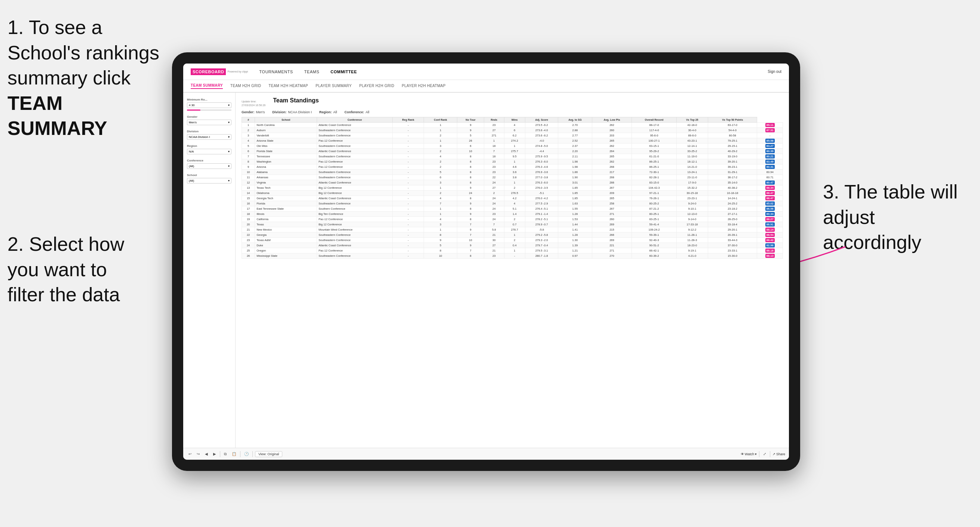 The height and width of the screenshot is (527, 980). What do you see at coordinates (312, 72) in the screenshot?
I see `nav-teams: TEAMS` at bounding box center [312, 72].